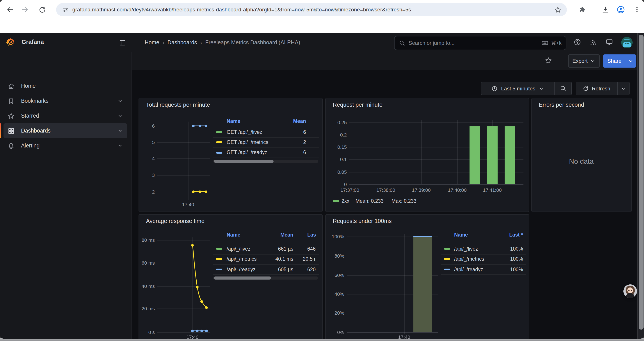 The width and height of the screenshot is (644, 341). I want to click on sidebar-item-starred: Starred, so click(66, 116).